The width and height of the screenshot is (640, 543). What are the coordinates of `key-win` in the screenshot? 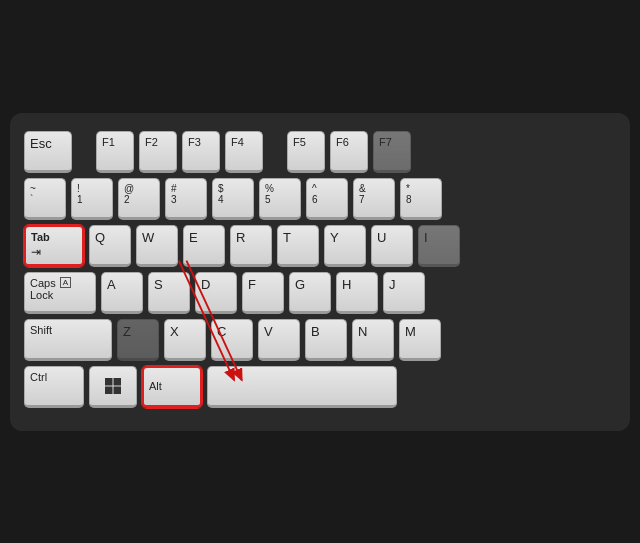 It's located at (113, 387).